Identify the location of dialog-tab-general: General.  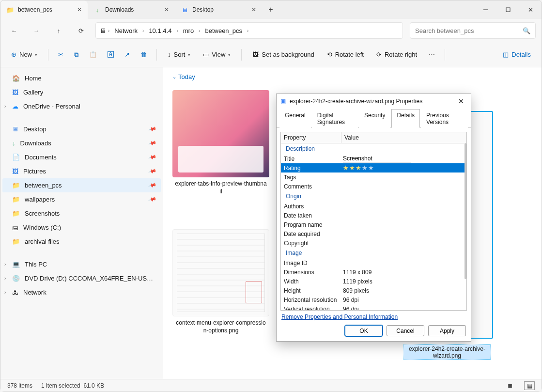
(295, 118).